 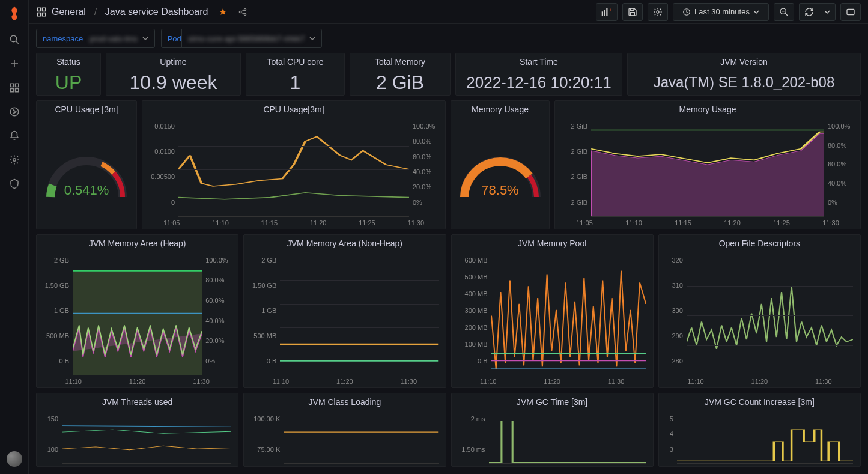 What do you see at coordinates (658, 12) in the screenshot?
I see `settings-button` at bounding box center [658, 12].